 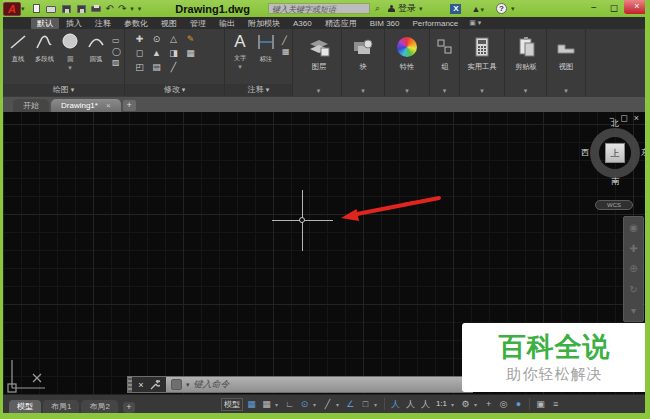 What do you see at coordinates (286, 52) in the screenshot?
I see `table-icon: ▦` at bounding box center [286, 52].